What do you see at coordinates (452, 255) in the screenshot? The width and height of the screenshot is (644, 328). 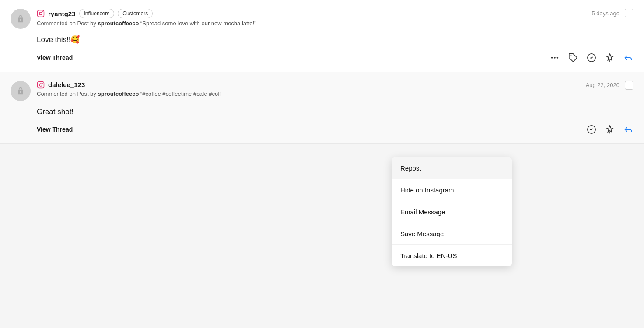 I see `dropdown-item-translate: Translate to EN-US` at bounding box center [452, 255].